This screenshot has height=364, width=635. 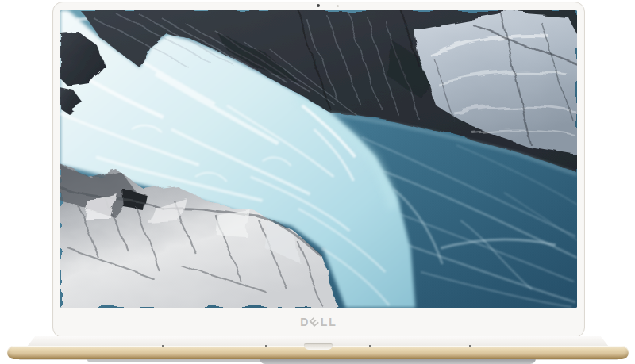 I want to click on ambient-sensor-icon, so click(x=338, y=6).